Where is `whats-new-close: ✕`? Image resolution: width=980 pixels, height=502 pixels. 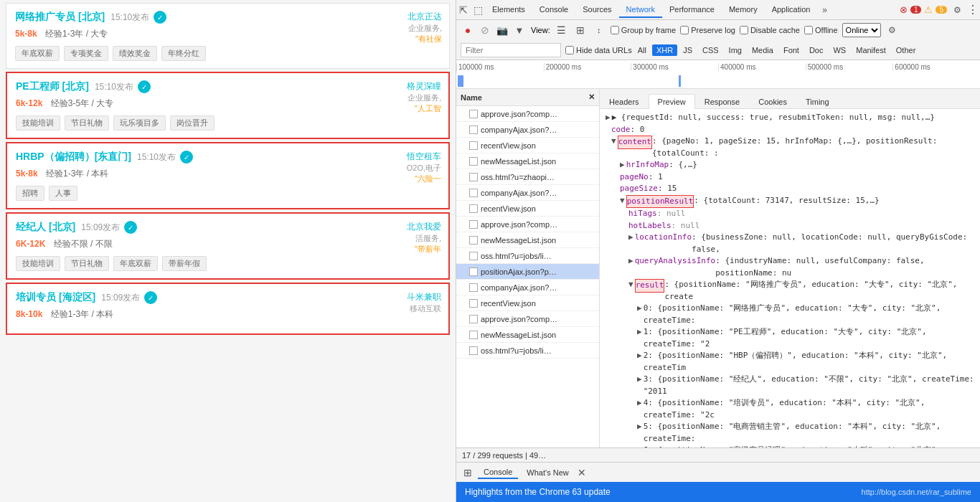 whats-new-close: ✕ is located at coordinates (582, 473).